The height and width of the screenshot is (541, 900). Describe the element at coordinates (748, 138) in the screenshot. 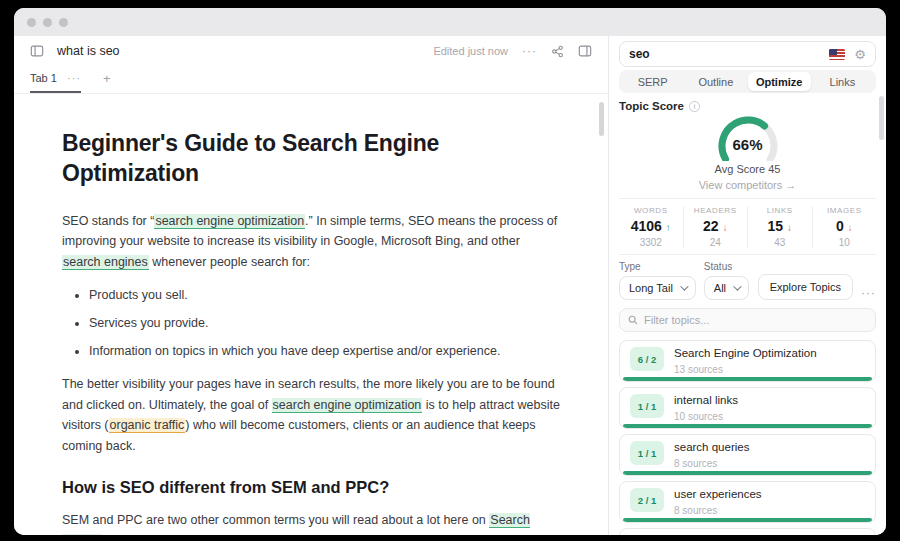

I see `topic-score-gauge: 66%` at that location.